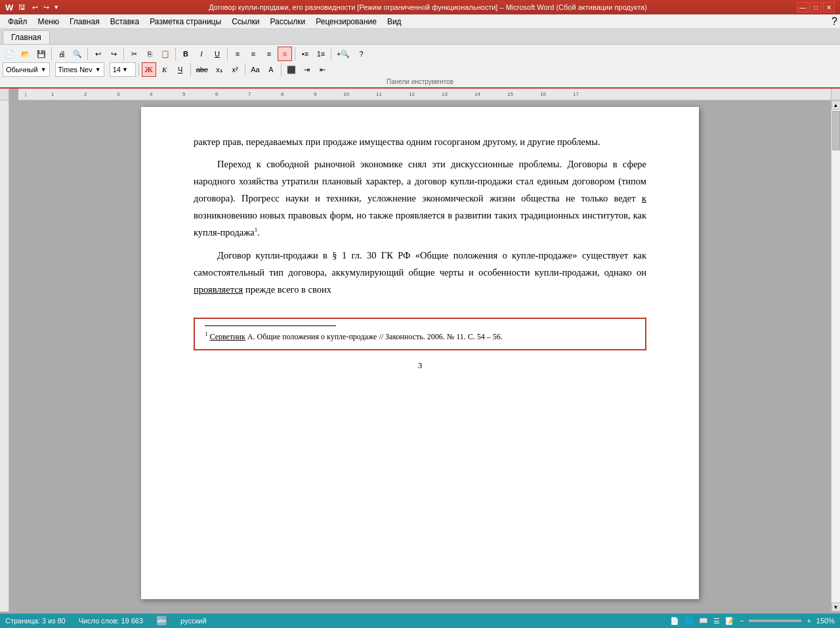  What do you see at coordinates (139, 70) in the screenshot?
I see `sep8` at bounding box center [139, 70].